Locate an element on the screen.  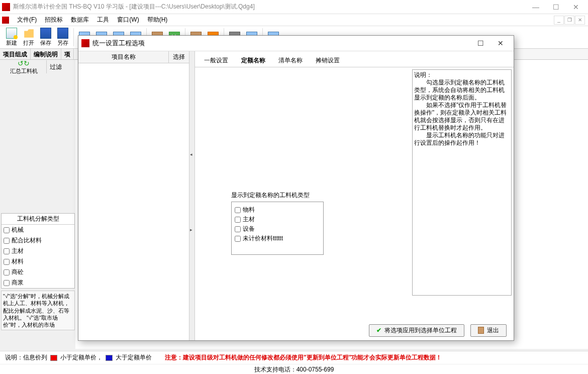
dtab-amort: 摊销设置 is located at coordinates (328, 60).